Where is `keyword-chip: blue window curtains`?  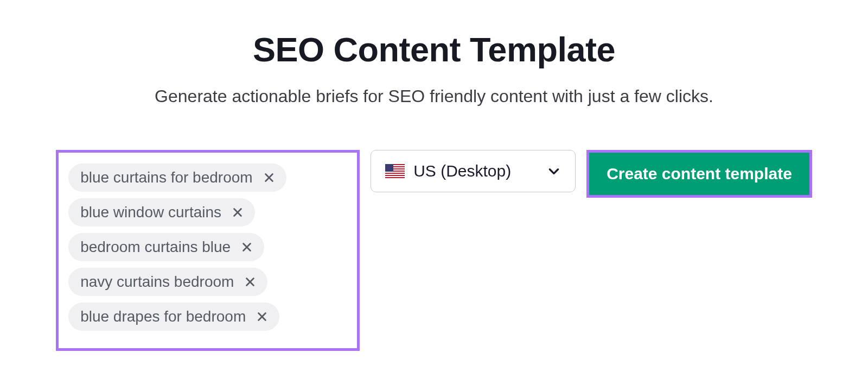
keyword-chip: blue window curtains is located at coordinates (162, 212).